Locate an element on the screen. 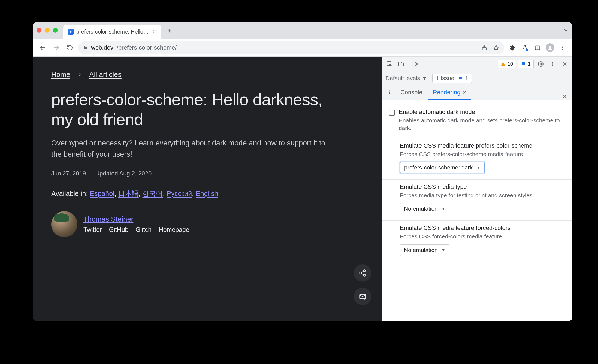 The height and width of the screenshot is (364, 598). browser-toolbar: web.dev/prefers-color-scheme/ is located at coordinates (303, 48).